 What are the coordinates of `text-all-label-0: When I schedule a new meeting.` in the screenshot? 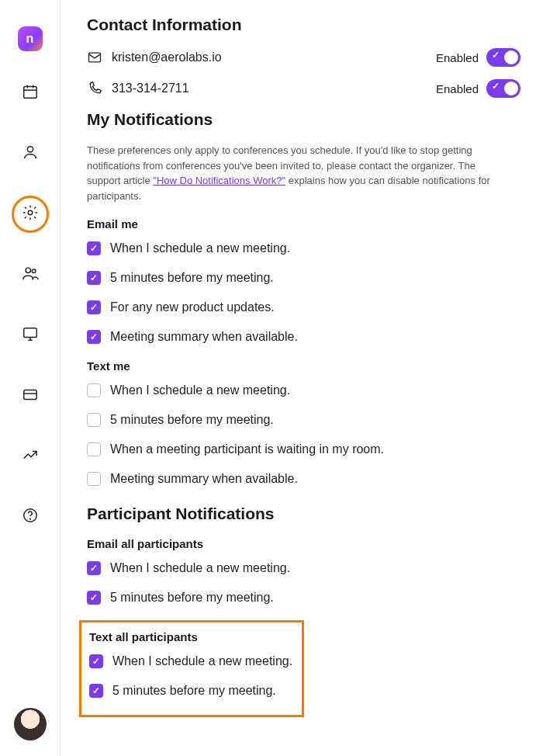 It's located at (202, 661).